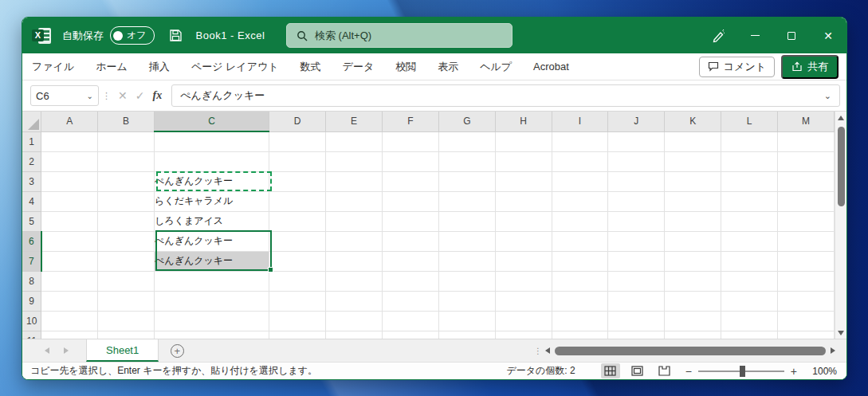 The width and height of the screenshot is (868, 396). Describe the element at coordinates (552, 67) in the screenshot. I see `ribbon-tab-9: Acrobat` at that location.